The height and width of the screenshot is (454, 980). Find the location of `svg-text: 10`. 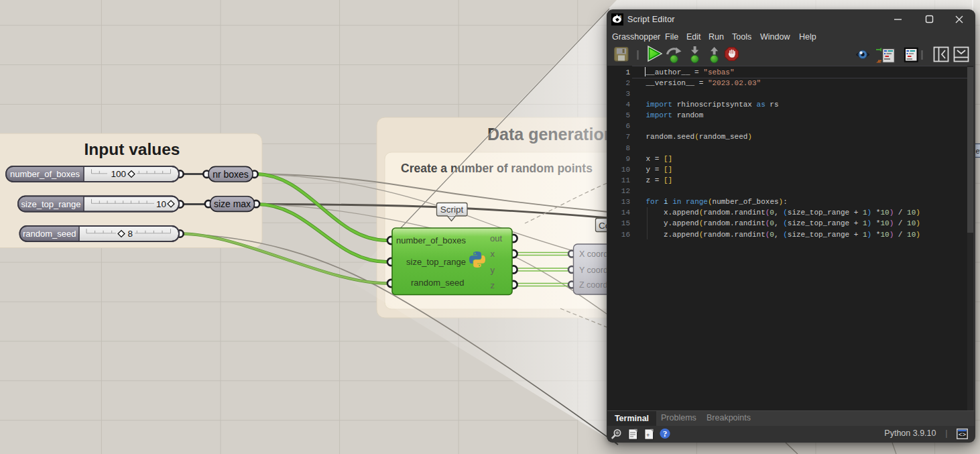

svg-text: 10 is located at coordinates (161, 204).